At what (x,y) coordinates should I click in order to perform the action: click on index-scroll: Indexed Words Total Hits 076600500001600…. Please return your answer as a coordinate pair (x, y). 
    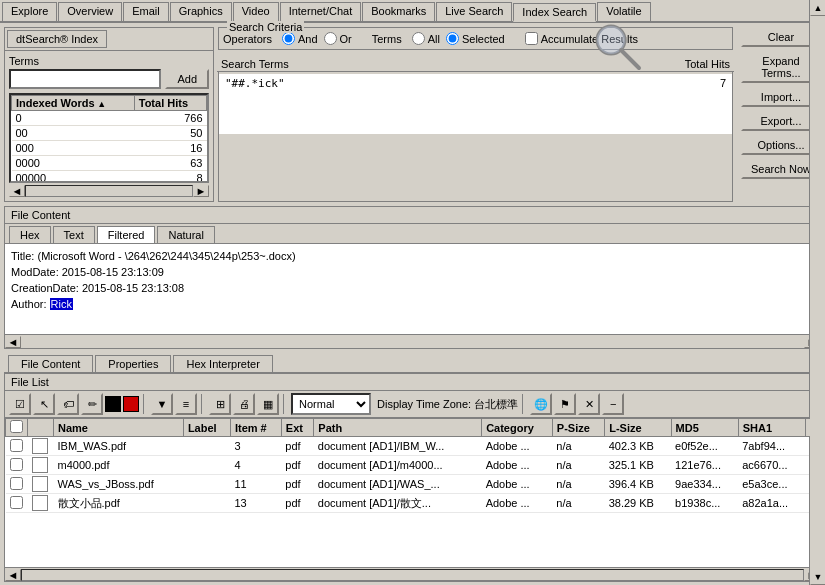
    Looking at the image, I should click on (109, 138).